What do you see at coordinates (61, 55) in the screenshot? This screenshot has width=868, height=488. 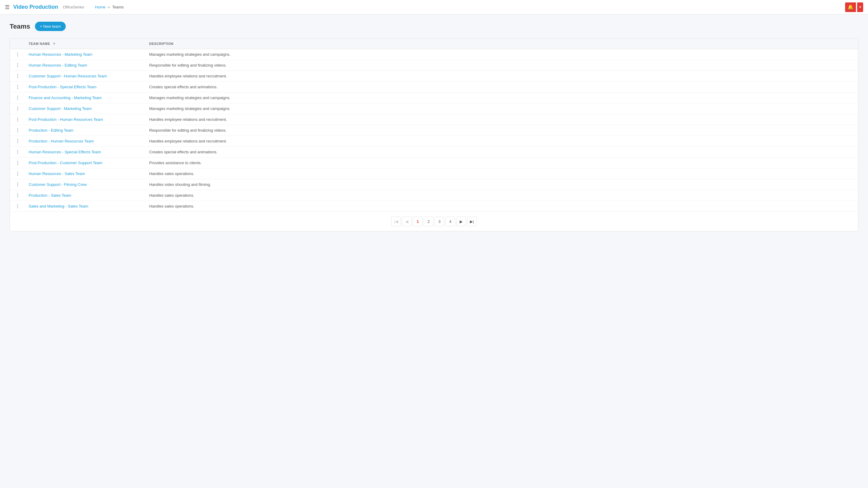 I see `team-name-link: Human Resources - Marketing Team` at bounding box center [61, 55].